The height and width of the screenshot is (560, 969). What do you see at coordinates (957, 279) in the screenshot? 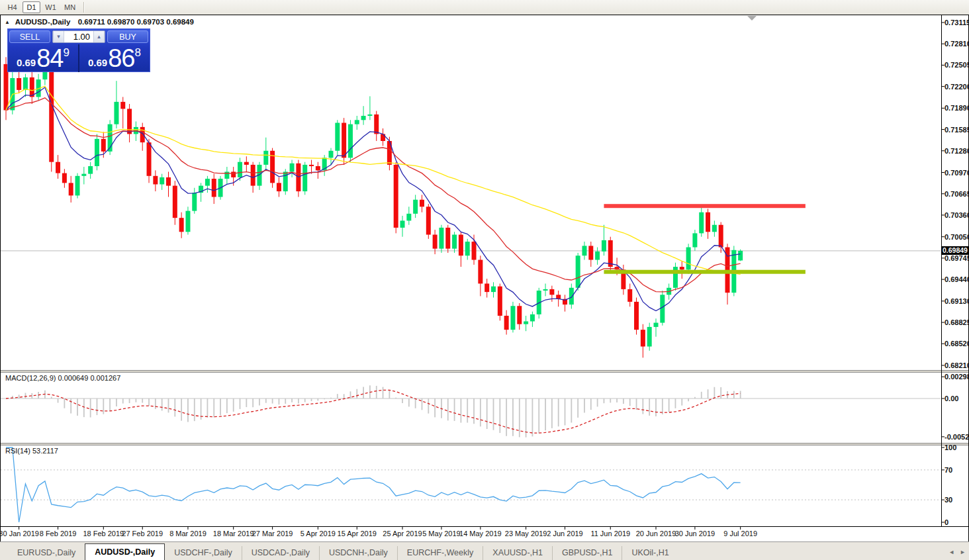
I see `price-axis-label: 0.69440` at bounding box center [957, 279].